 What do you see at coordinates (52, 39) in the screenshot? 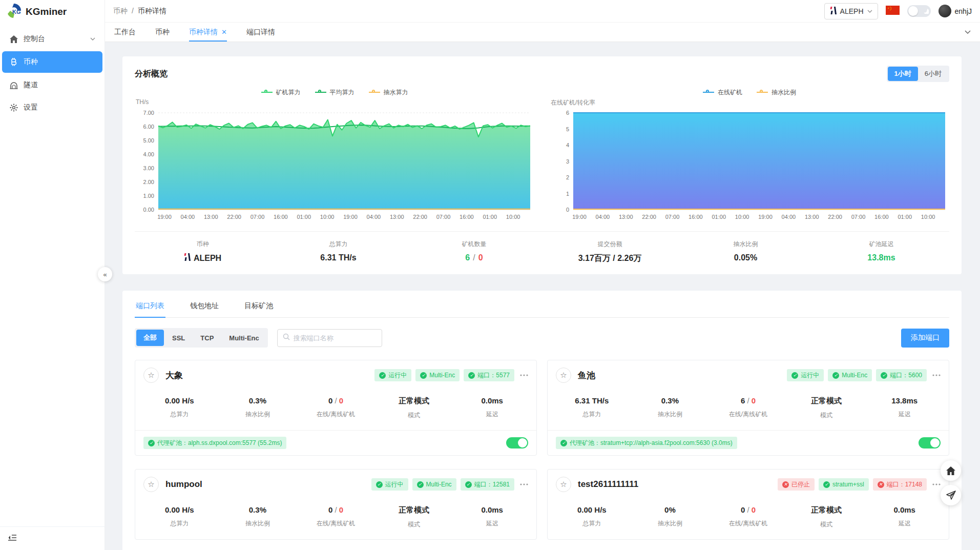
I see `sidebar-item-dashboard: 控制台` at bounding box center [52, 39].